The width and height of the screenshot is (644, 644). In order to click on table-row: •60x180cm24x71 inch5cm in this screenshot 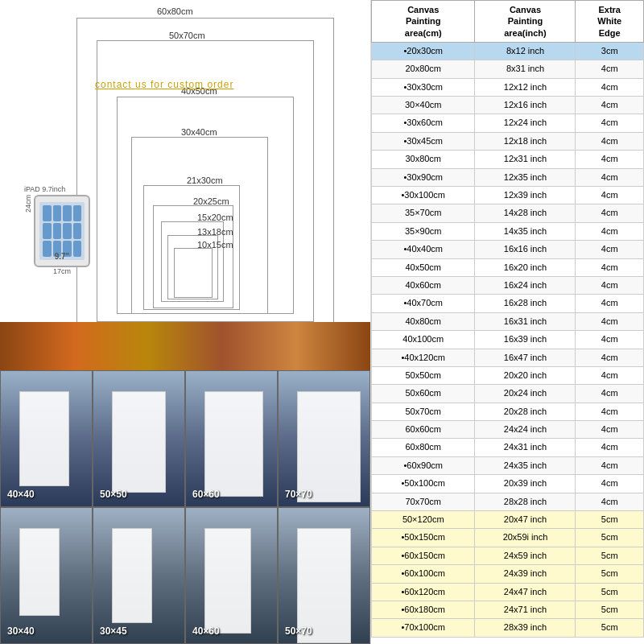, I will do `click(508, 610)`.